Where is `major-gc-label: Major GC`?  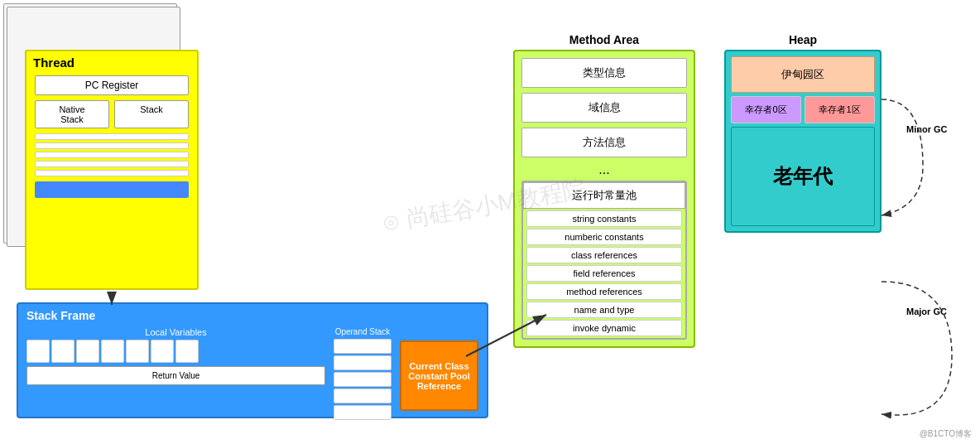
major-gc-label: Major GC is located at coordinates (927, 311).